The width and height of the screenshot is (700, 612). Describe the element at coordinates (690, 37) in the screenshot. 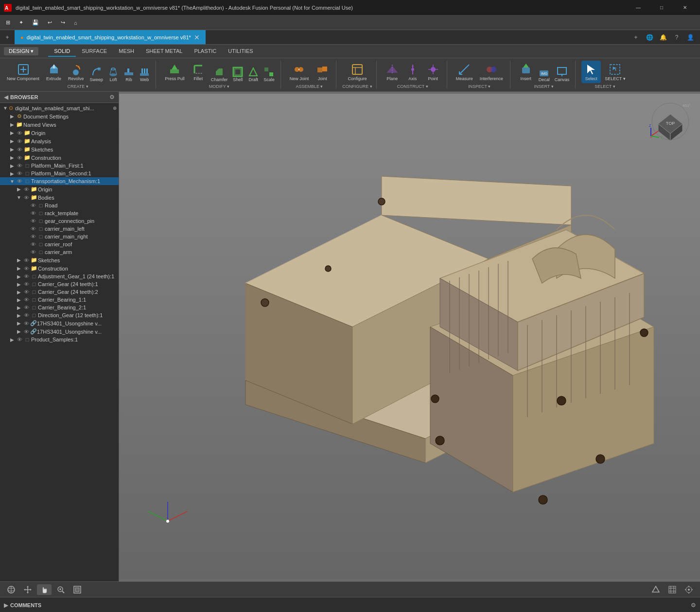

I see `account-button: 👤` at that location.